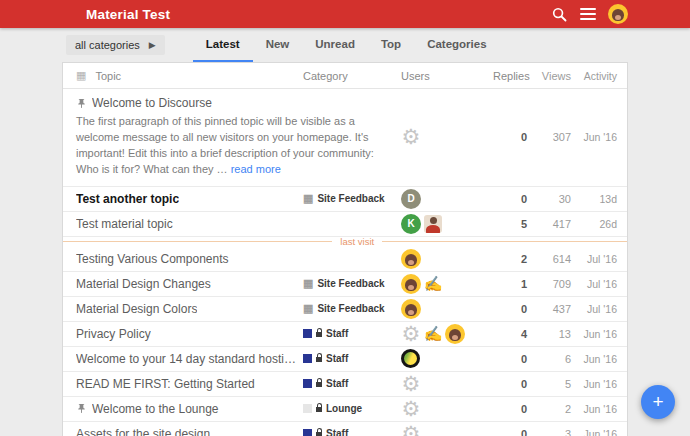 The width and height of the screenshot is (690, 436). Describe the element at coordinates (345, 284) in the screenshot. I see `topic-row: Material Design Changes ▦Site Feedback ✍…` at that location.